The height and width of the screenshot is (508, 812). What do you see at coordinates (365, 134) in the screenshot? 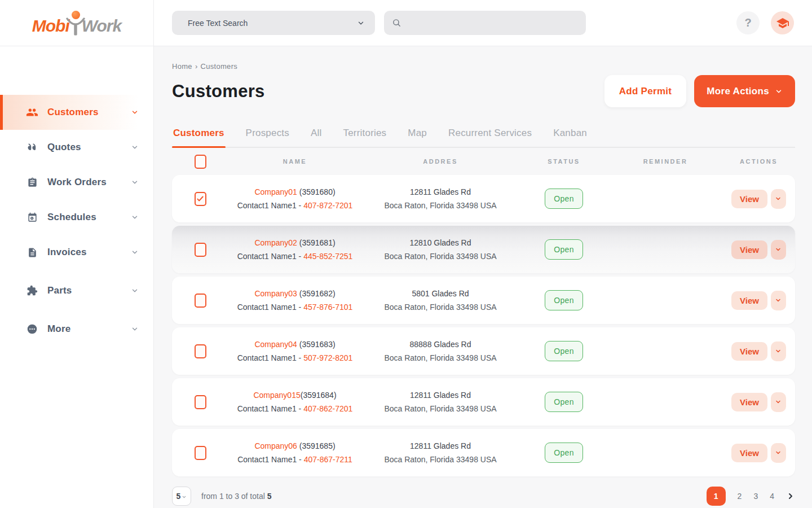
I see `tab-territories: Territories` at bounding box center [365, 134].